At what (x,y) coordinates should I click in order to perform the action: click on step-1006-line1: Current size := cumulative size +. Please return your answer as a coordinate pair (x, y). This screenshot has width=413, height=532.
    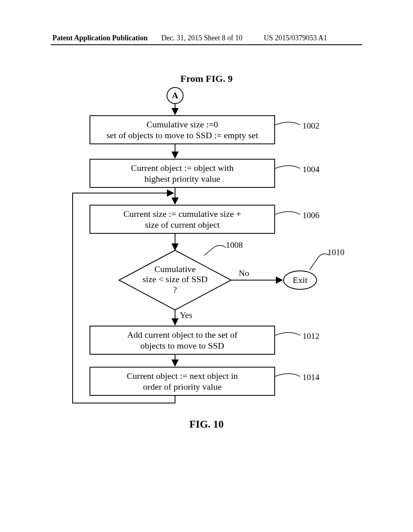
    Looking at the image, I should click on (182, 214).